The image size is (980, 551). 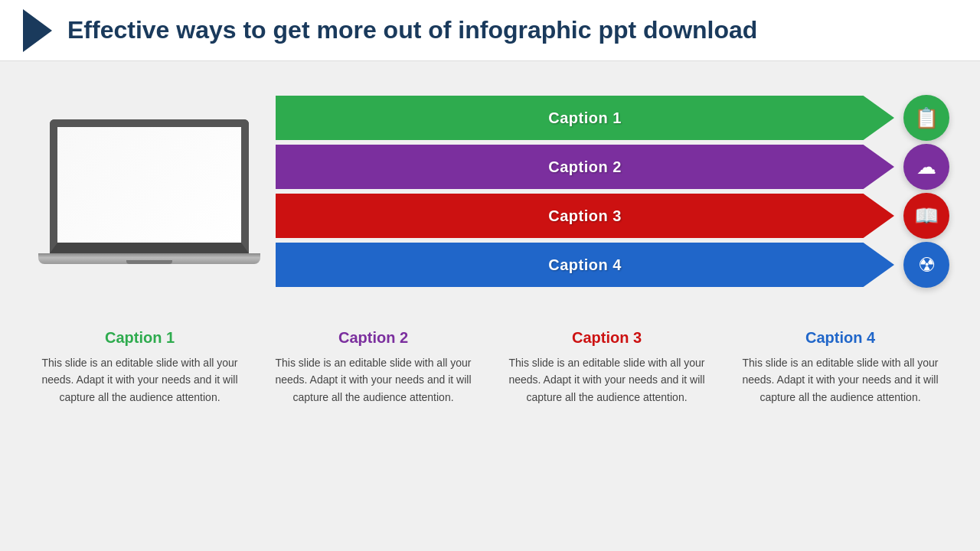 What do you see at coordinates (585, 265) in the screenshot?
I see `arrow-bar-inner-4: Caption 4` at bounding box center [585, 265].